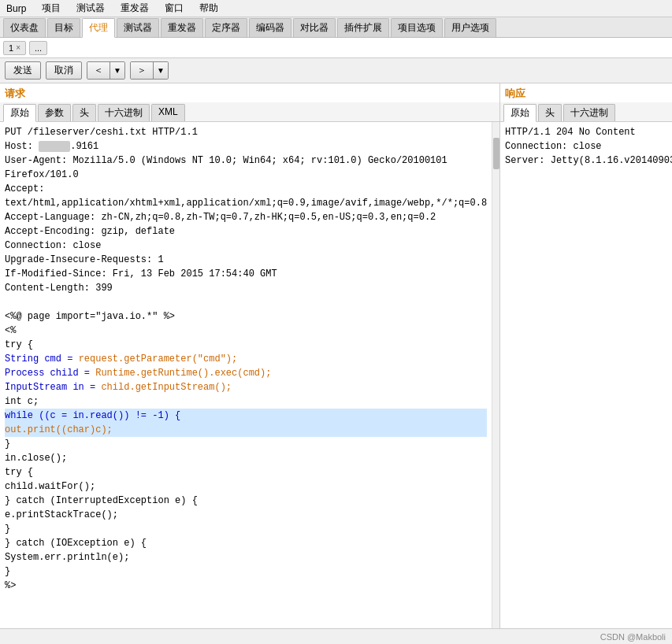 Image resolution: width=672 pixels, height=644 pixels. I want to click on code-line-3: User-Agent: Mozilla/5.0 (Windows NT 10.0…, so click(246, 161).